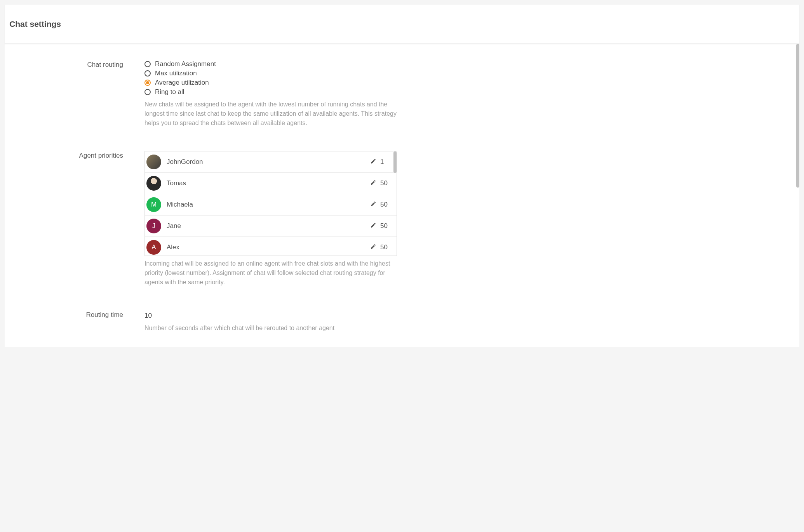 This screenshot has width=804, height=532. I want to click on field-column: JohnGordon1Tomas50MMichaela50JJane50AAle…, so click(271, 219).